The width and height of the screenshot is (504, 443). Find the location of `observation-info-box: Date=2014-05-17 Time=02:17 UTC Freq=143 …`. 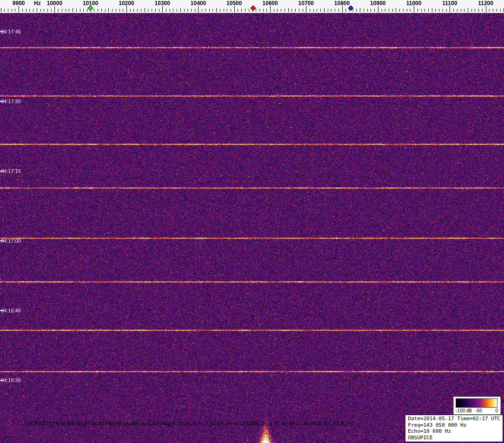

observation-info-box: Date=2014-05-17 Time=02:17 UTC Freq=143 … is located at coordinates (454, 429).